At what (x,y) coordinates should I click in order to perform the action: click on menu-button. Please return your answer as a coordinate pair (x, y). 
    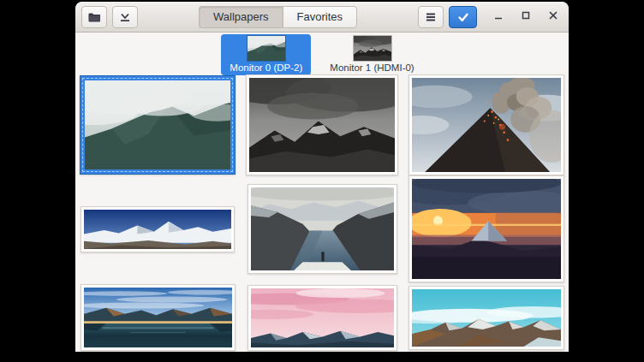
    Looking at the image, I should click on (431, 17).